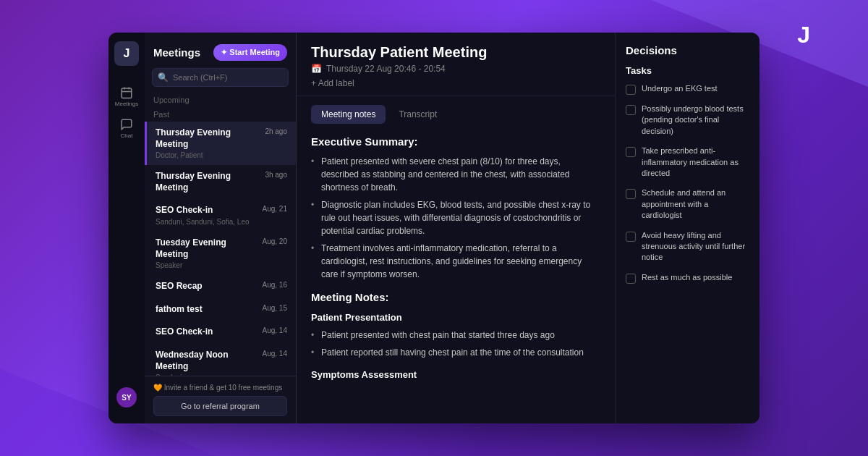 The height and width of the screenshot is (456, 868). What do you see at coordinates (631, 90) in the screenshot?
I see `task-checkbox-ekg` at bounding box center [631, 90].